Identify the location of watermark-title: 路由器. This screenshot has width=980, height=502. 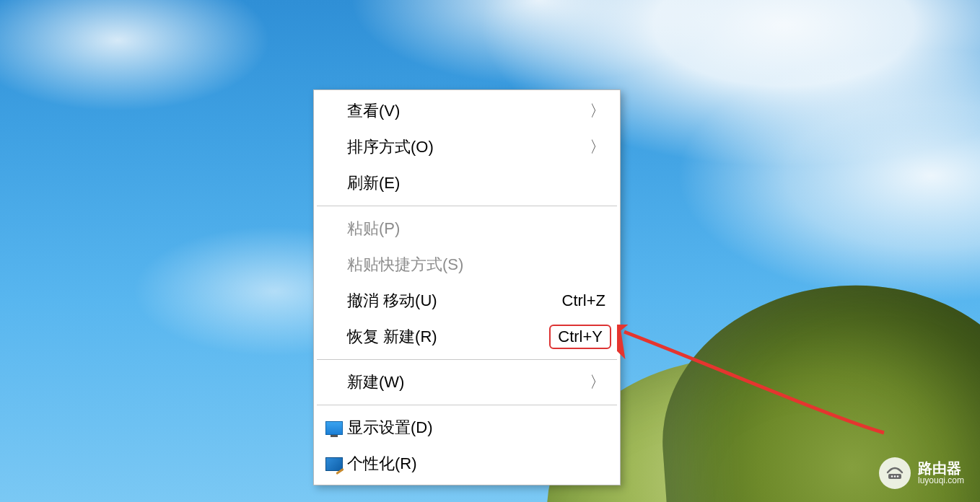
(941, 469).